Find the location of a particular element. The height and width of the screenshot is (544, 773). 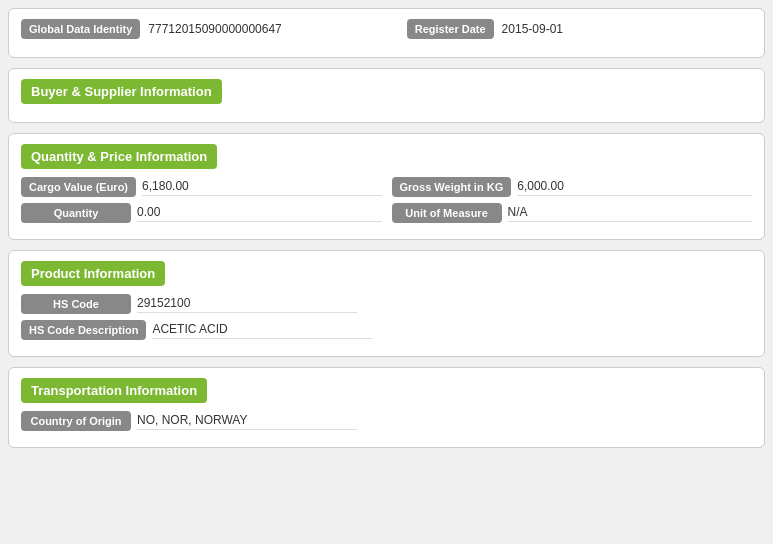

global-data-row: Global Data Identity 7771201509000000064… is located at coordinates (386, 29).